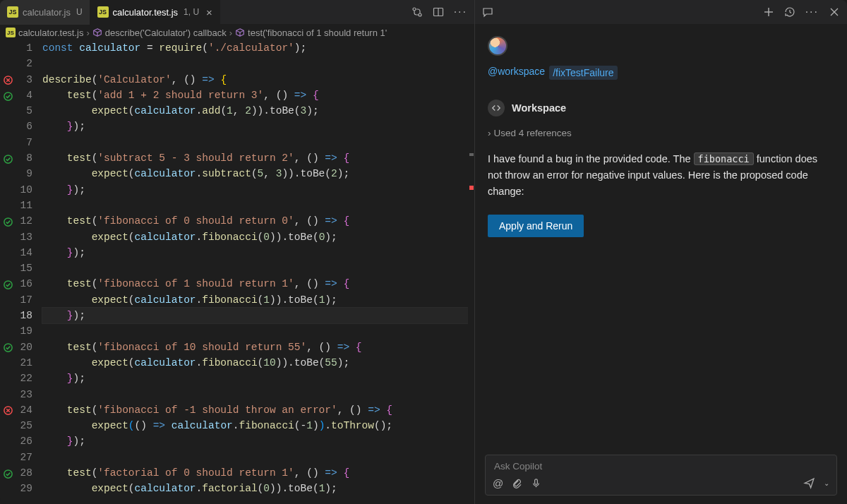 This screenshot has width=847, height=504. Describe the element at coordinates (24, 457) in the screenshot. I see `line-number: 27` at that location.